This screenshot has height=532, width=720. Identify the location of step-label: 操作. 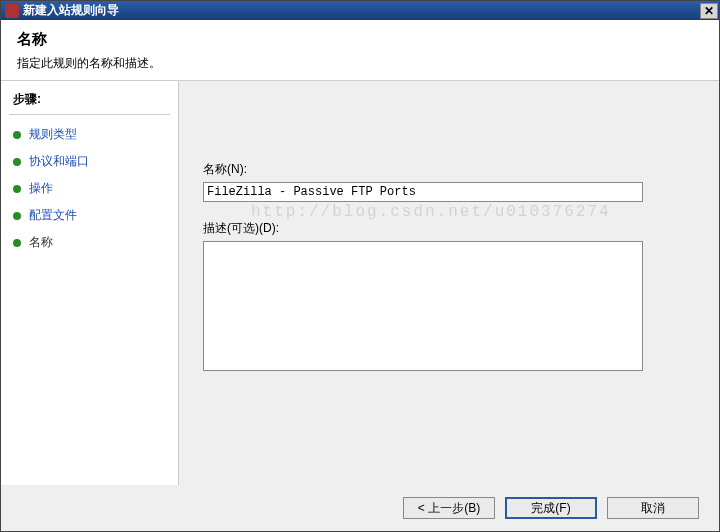
(41, 188).